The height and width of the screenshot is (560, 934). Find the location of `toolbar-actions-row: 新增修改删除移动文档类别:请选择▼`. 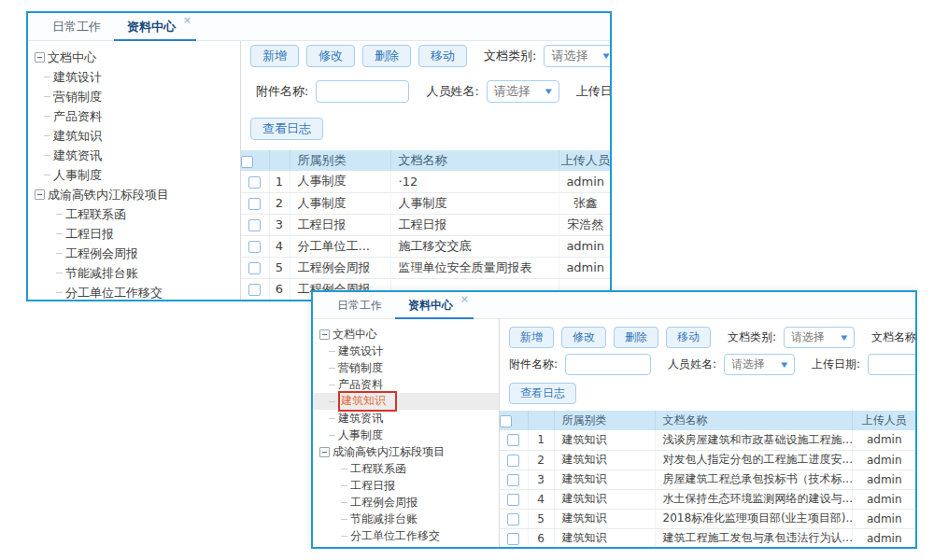

toolbar-actions-row: 新增修改删除移动文档类别:请选择▼ is located at coordinates (426, 56).